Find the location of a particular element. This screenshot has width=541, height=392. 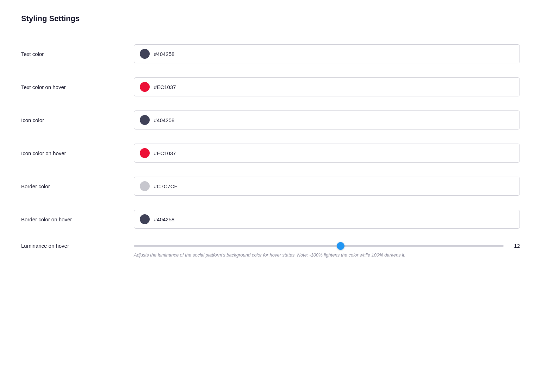

luminance-hover-label: Luminance on hover is located at coordinates (77, 246).